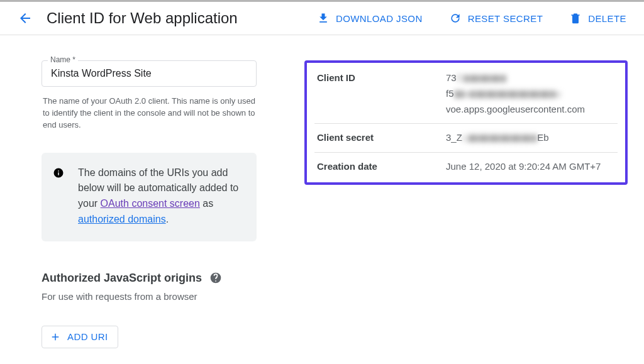 The image size is (644, 364). I want to click on client-id-label: Client ID, so click(381, 94).